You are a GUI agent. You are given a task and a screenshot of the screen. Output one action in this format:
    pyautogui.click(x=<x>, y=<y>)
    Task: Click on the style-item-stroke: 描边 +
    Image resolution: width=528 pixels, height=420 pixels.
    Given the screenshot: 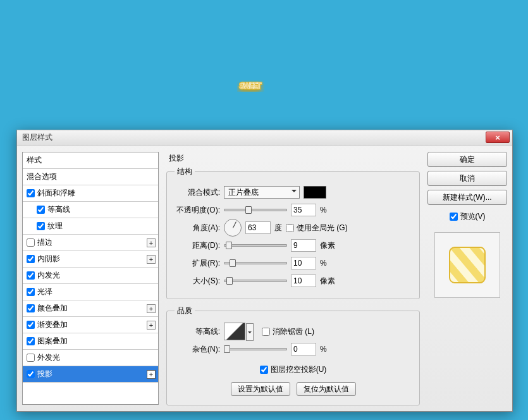 What is the action you would take?
    pyautogui.click(x=90, y=243)
    